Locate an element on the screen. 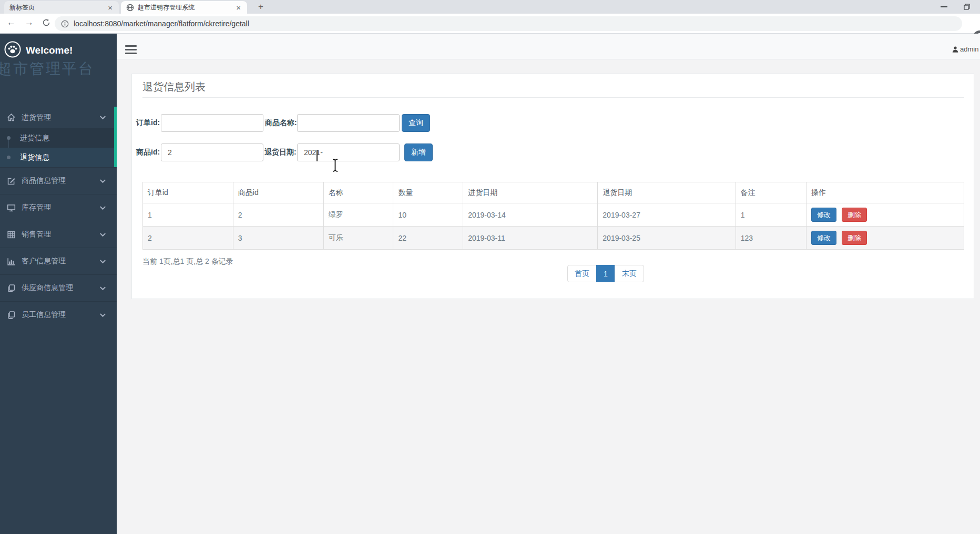 This screenshot has width=980, height=534. person-icon is located at coordinates (955, 49).